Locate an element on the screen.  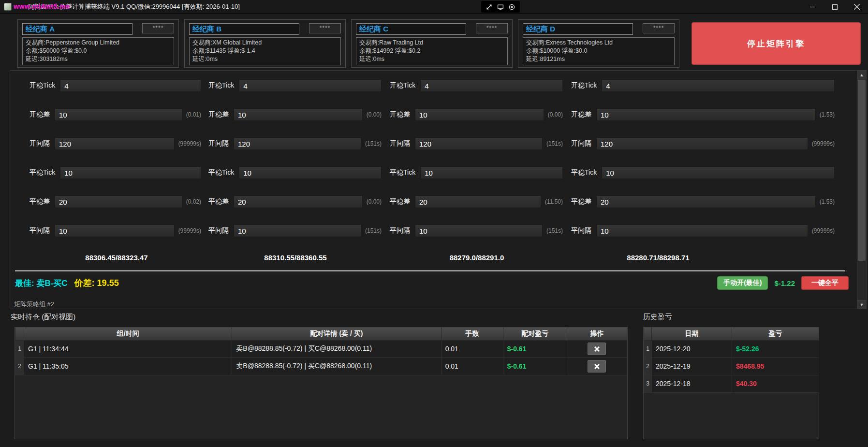
param-input-open-interval-b is located at coordinates (297, 144).